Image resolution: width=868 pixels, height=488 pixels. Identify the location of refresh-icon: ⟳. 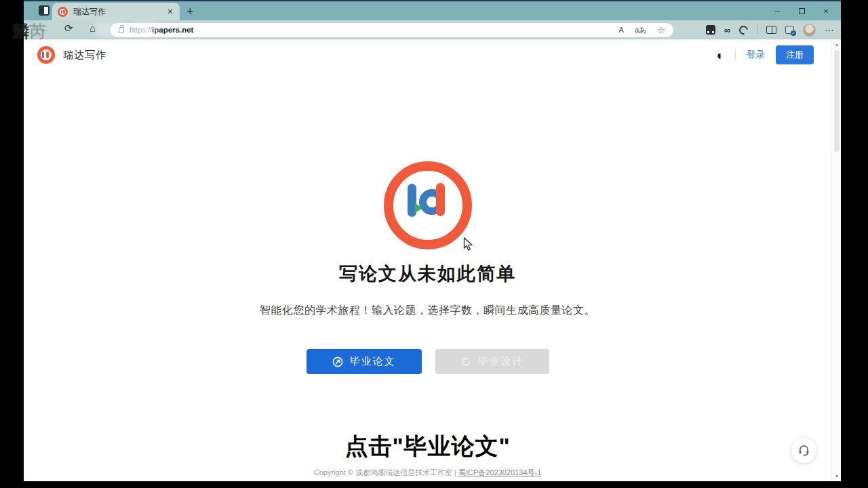
(69, 28).